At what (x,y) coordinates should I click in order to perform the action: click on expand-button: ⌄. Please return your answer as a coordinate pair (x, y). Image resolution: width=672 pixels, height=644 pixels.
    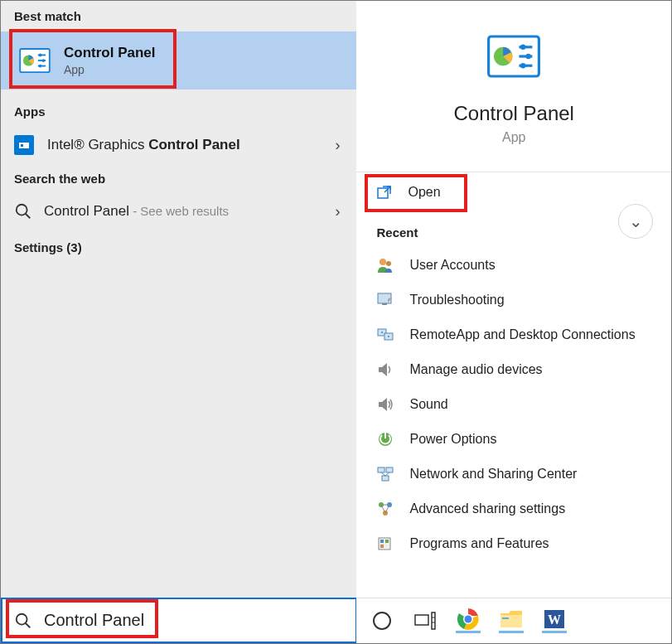
    Looking at the image, I should click on (636, 221).